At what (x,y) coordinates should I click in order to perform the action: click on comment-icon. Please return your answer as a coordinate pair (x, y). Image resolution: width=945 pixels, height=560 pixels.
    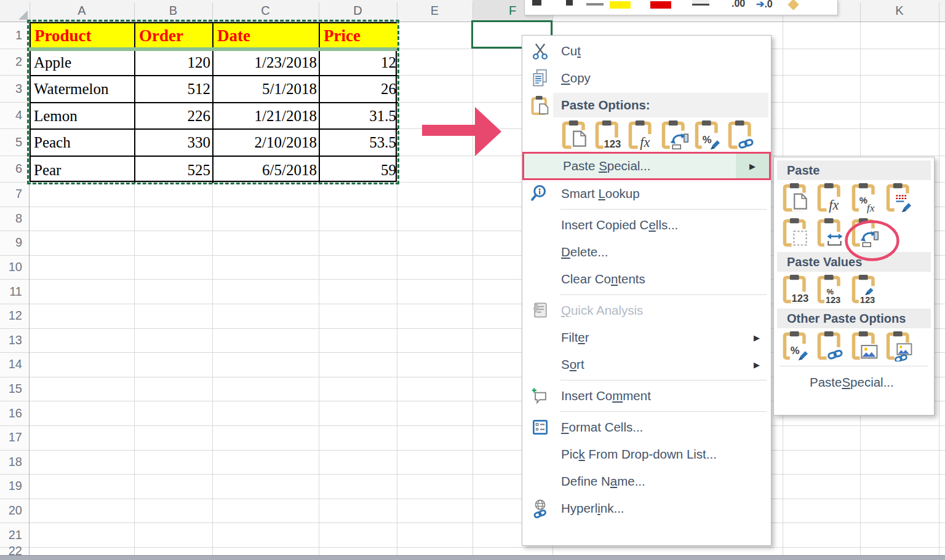
    Looking at the image, I should click on (540, 396).